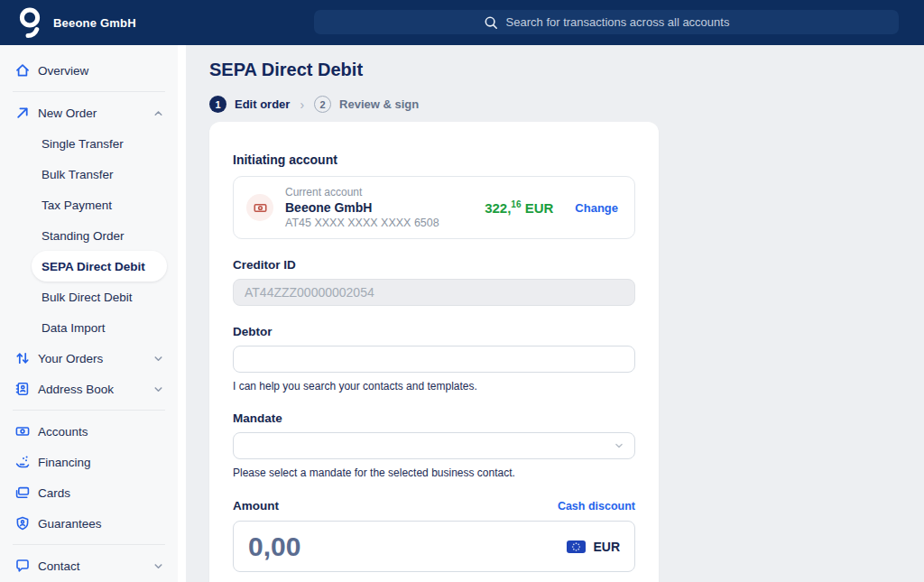 This screenshot has width=924, height=582. Describe the element at coordinates (99, 266) in the screenshot. I see `sidebar-item-sepa-direct-debit: SEPA Direct Debit` at that location.